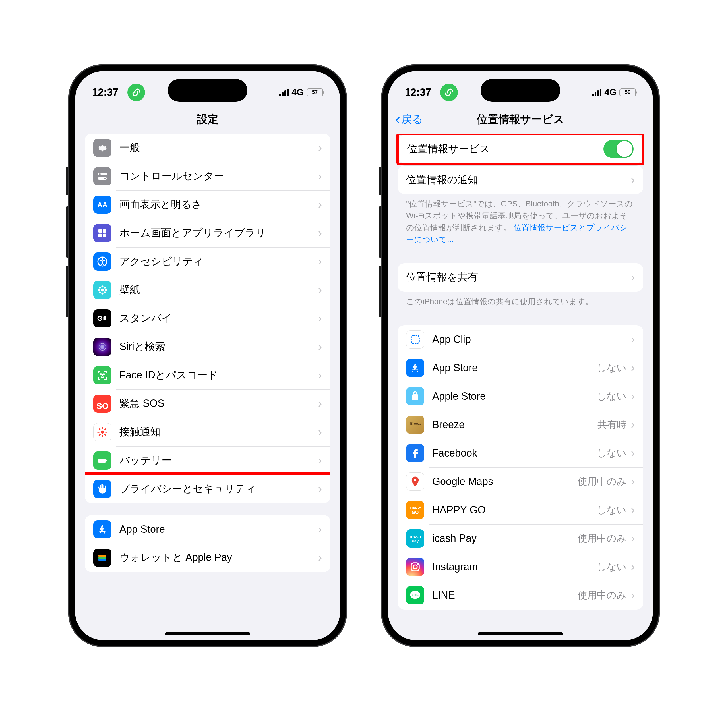 This screenshot has height=711, width=728. Describe the element at coordinates (218, 347) in the screenshot. I see `row-label: Siriと検索` at that location.